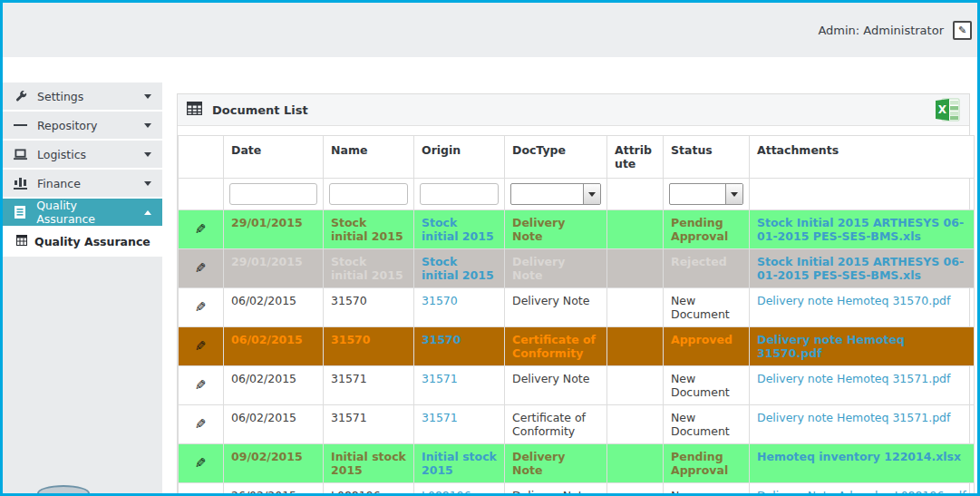 This screenshot has width=980, height=496. Describe the element at coordinates (82, 241) in the screenshot. I see `sidebar-subitem-quality-assurance: Quality Assurance` at that location.